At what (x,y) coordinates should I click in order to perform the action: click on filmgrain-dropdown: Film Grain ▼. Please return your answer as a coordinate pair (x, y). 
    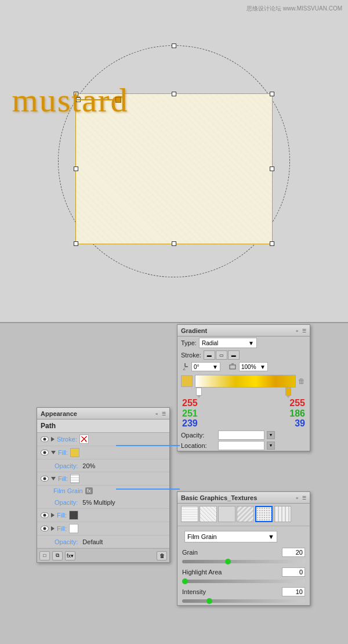
    Looking at the image, I should click on (231, 537).